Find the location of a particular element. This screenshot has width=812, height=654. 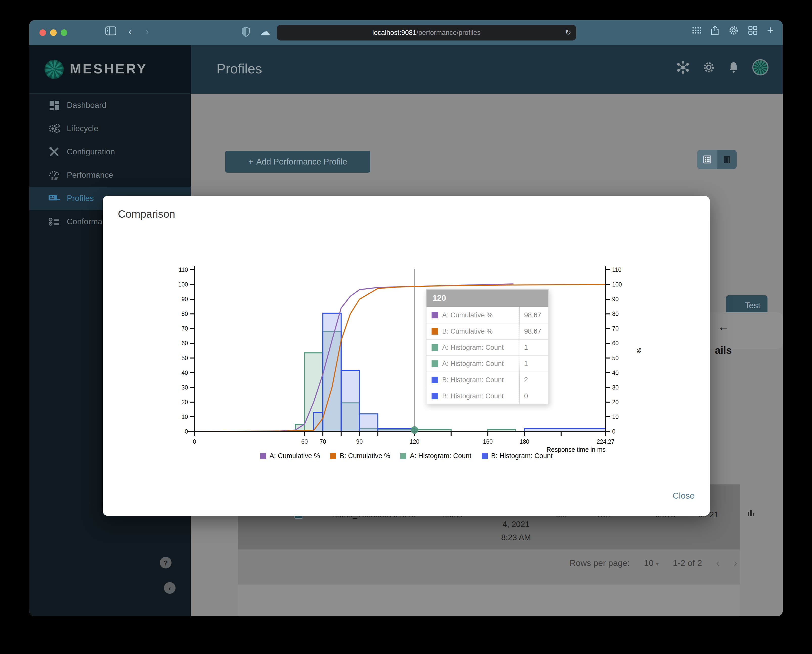

window-minimize-button is located at coordinates (53, 32).